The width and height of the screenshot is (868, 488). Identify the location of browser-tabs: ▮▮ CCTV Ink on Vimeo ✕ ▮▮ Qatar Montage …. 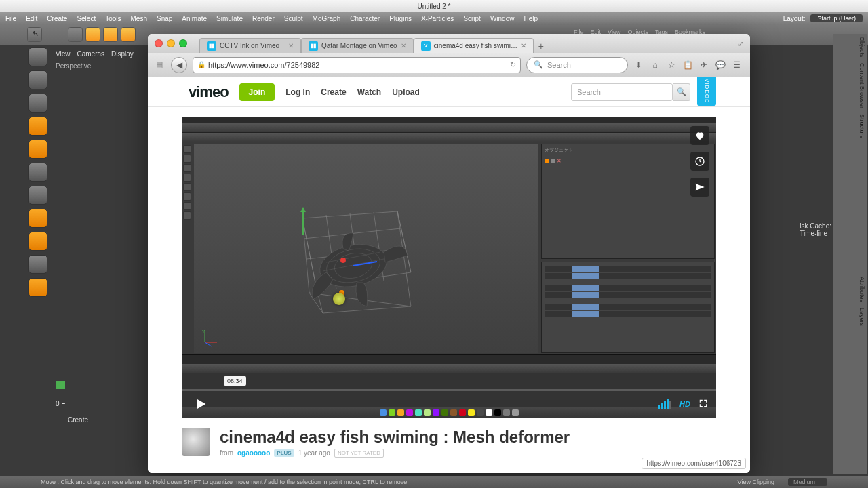
(374, 43).